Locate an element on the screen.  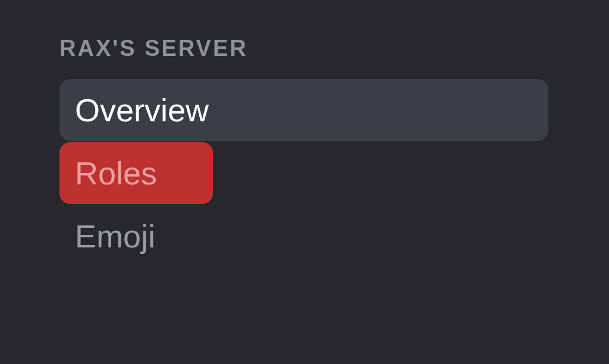
sidebar-item-label: Roles is located at coordinates (116, 173).